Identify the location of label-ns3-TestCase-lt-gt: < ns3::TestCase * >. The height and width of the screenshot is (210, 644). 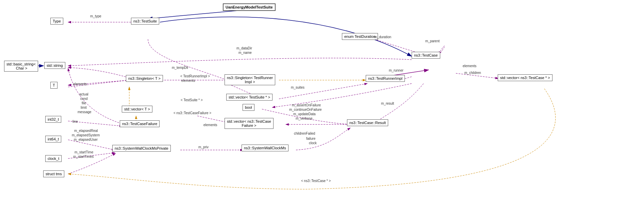
(316, 181).